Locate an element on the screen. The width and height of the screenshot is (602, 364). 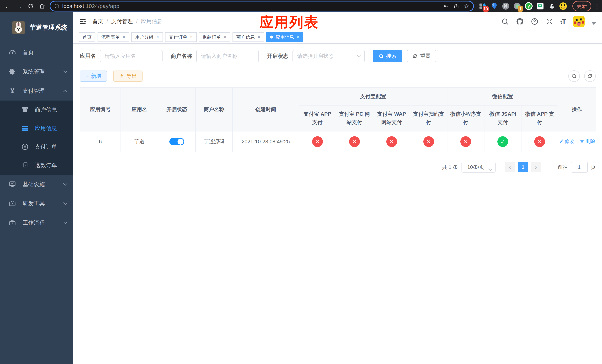
goto-page-input is located at coordinates (579, 167).